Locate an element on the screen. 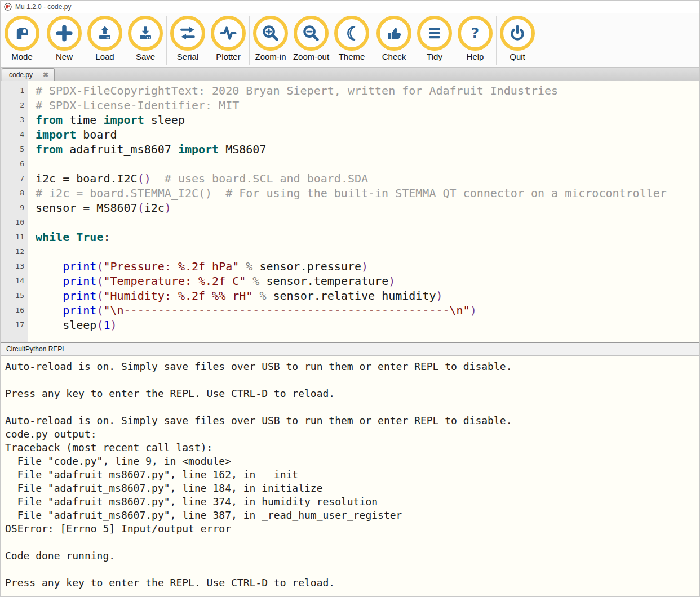 This screenshot has height=597, width=700. toolbar-button-plotter: Plotter is located at coordinates (228, 38).